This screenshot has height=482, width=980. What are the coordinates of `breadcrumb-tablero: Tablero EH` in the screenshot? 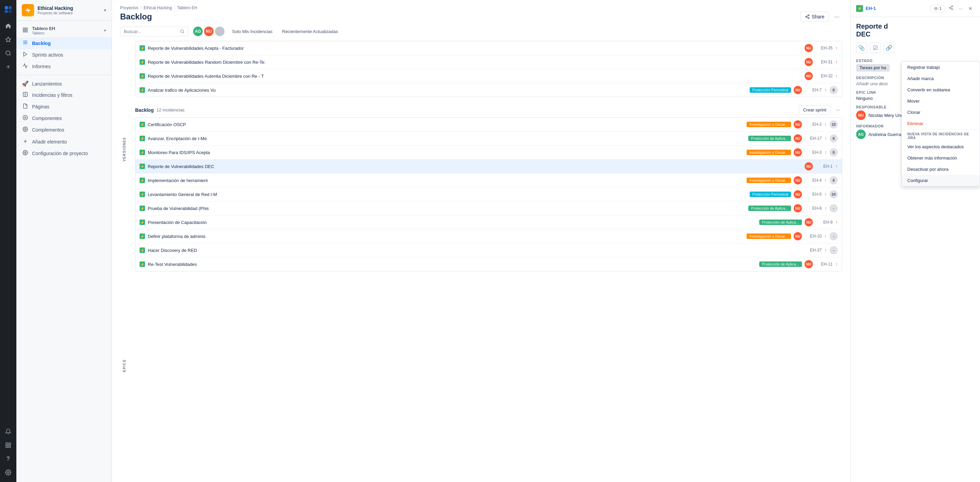 It's located at (187, 8).